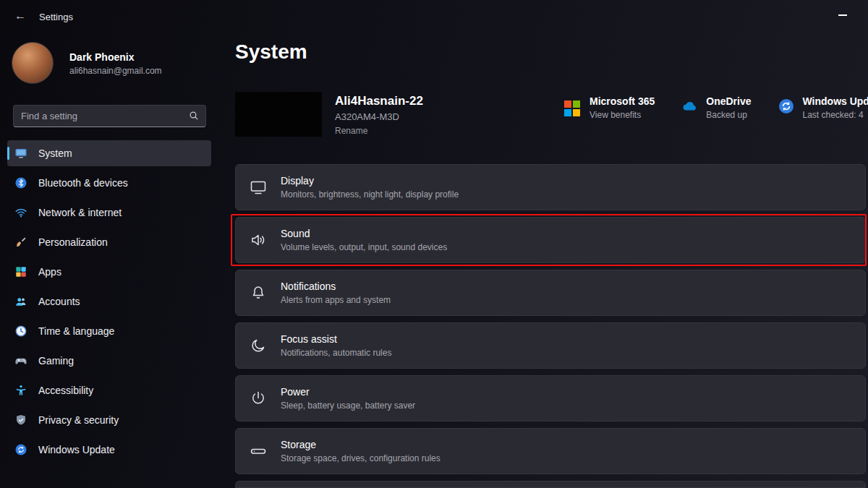  I want to click on accounts-icon, so click(21, 301).